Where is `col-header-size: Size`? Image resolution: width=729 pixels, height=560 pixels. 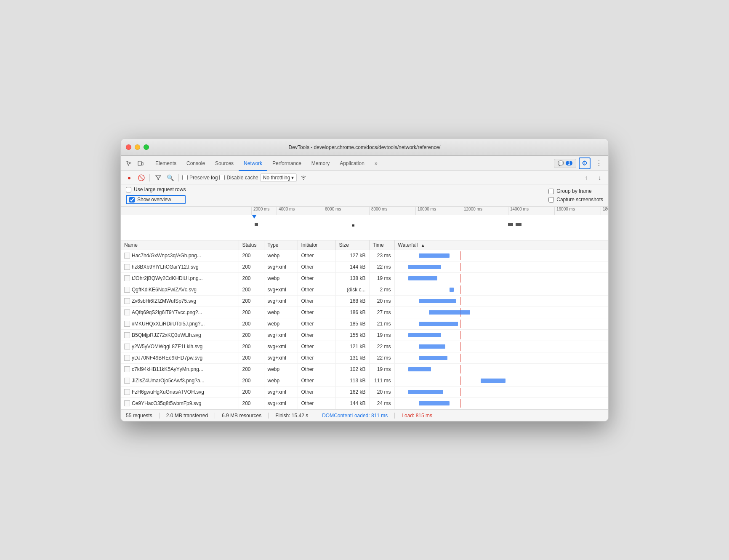 col-header-size: Size is located at coordinates (352, 245).